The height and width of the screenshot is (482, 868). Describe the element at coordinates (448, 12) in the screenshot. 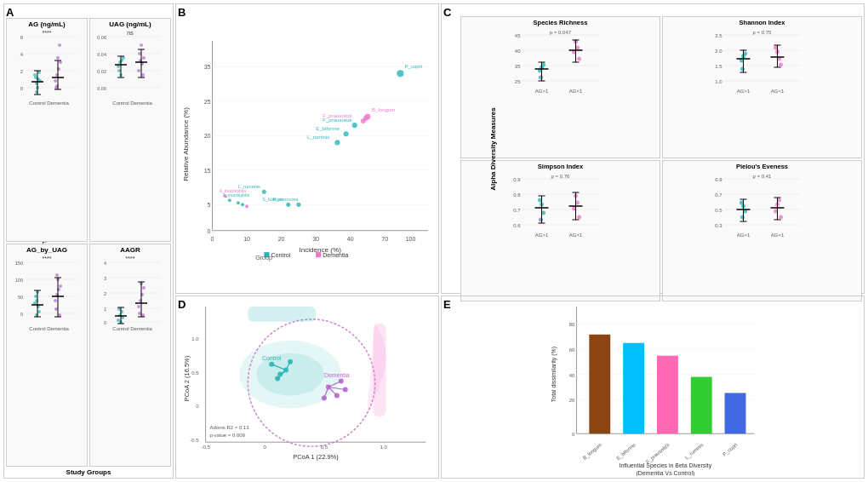

I see `section-c-label: C` at that location.